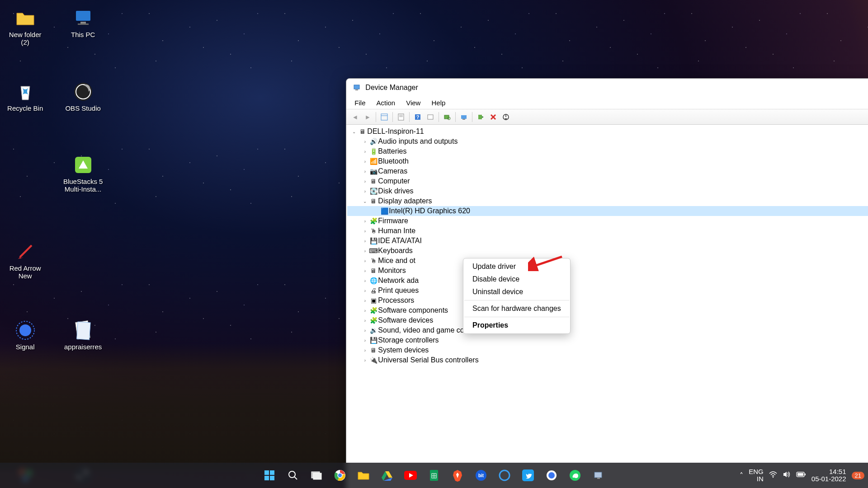 This screenshot has width=868, height=488. I want to click on tree-node-5: ›💽Disk drives, so click(608, 191).